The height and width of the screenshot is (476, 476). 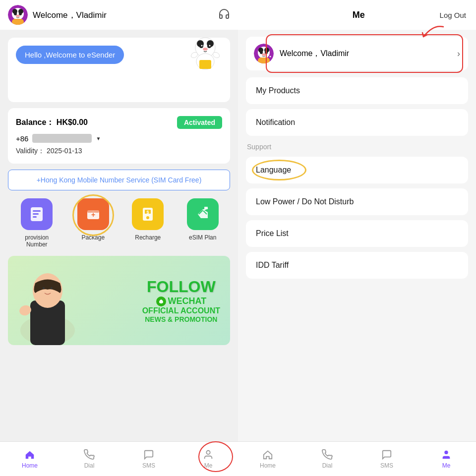 I want to click on esim-icon-bg, so click(x=203, y=214).